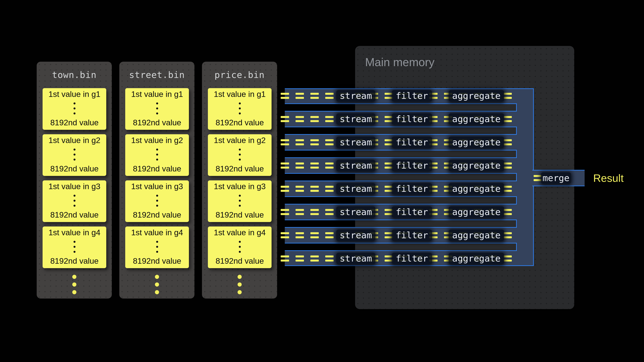 This screenshot has width=644, height=362. What do you see at coordinates (240, 201) in the screenshot?
I see `granule-block: 1st value in g3 8192nd value` at bounding box center [240, 201].